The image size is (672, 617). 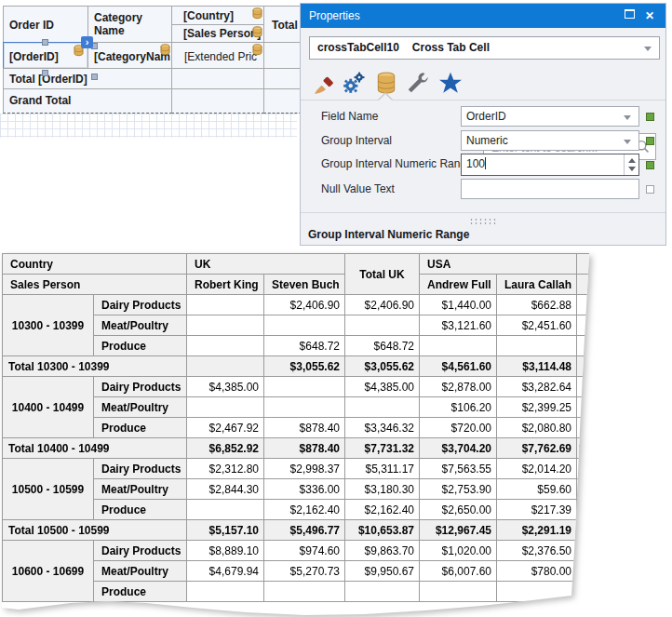 I want to click on description-divider, so click(x=483, y=212).